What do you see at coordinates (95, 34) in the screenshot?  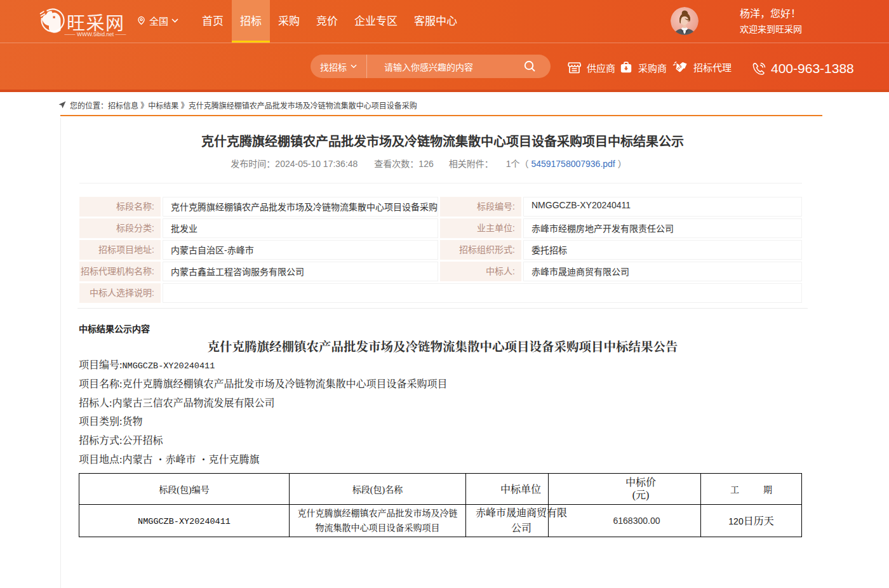 I see `svg-text: —— WWW.5ibid.net ——` at bounding box center [95, 34].